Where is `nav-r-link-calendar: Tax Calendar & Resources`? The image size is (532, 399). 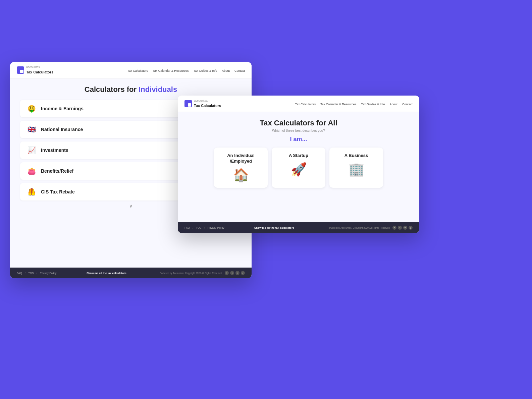 nav-r-link-calendar: Tax Calendar & Resources is located at coordinates (338, 104).